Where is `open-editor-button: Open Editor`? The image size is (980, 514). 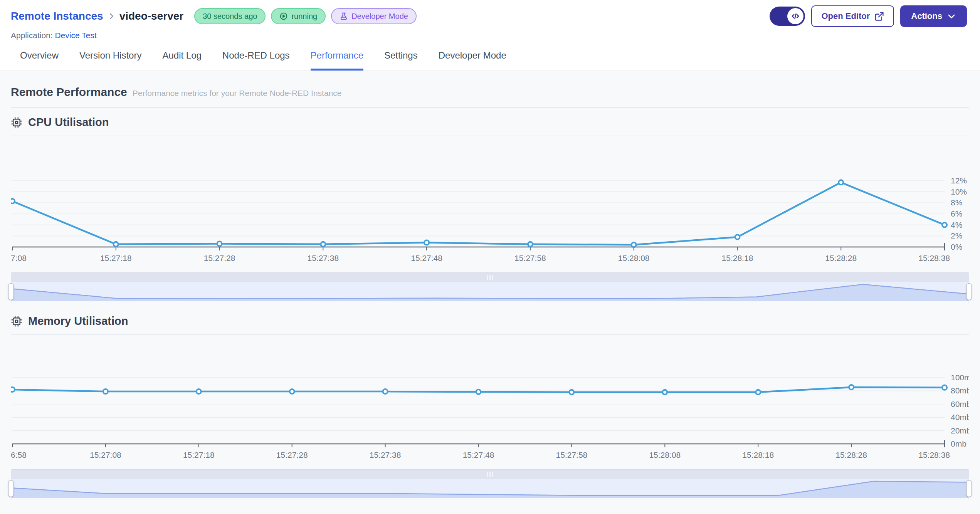 open-editor-button: Open Editor is located at coordinates (852, 16).